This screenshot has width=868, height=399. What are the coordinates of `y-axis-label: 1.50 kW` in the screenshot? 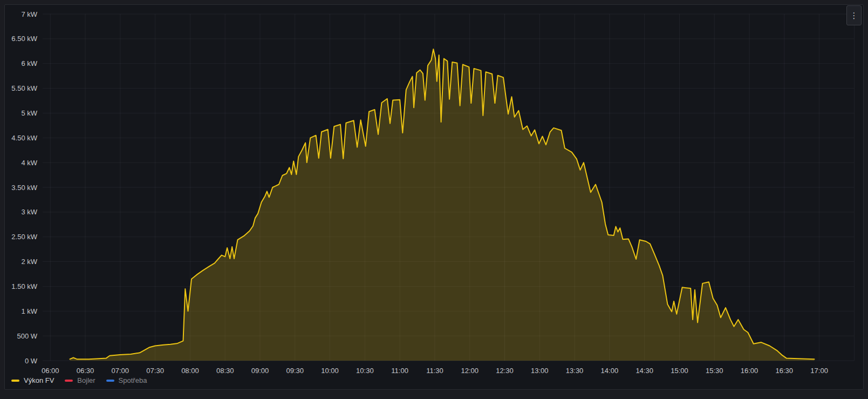 It's located at (24, 286).